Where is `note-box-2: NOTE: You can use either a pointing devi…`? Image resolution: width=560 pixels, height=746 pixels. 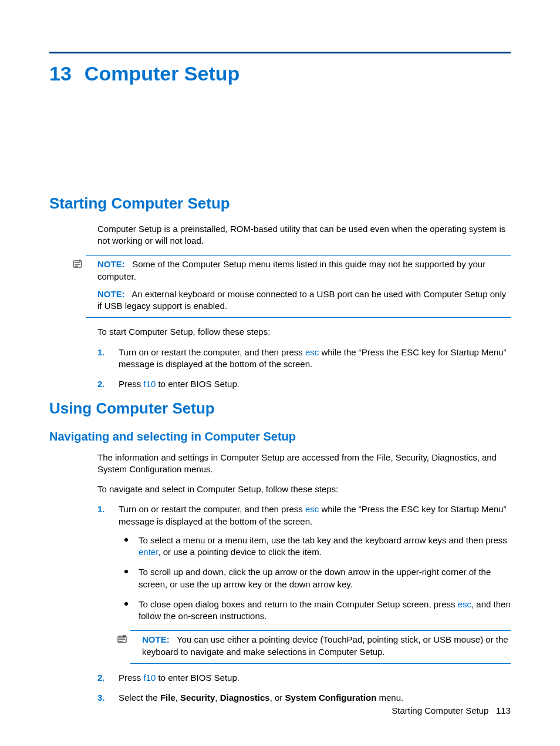 note-box-2: NOTE: You can use either a pointing devi… is located at coordinates (321, 647).